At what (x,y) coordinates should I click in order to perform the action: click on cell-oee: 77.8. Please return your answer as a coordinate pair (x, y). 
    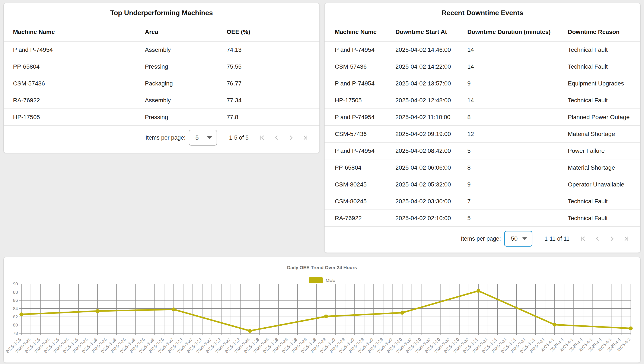
    Looking at the image, I should click on (268, 117).